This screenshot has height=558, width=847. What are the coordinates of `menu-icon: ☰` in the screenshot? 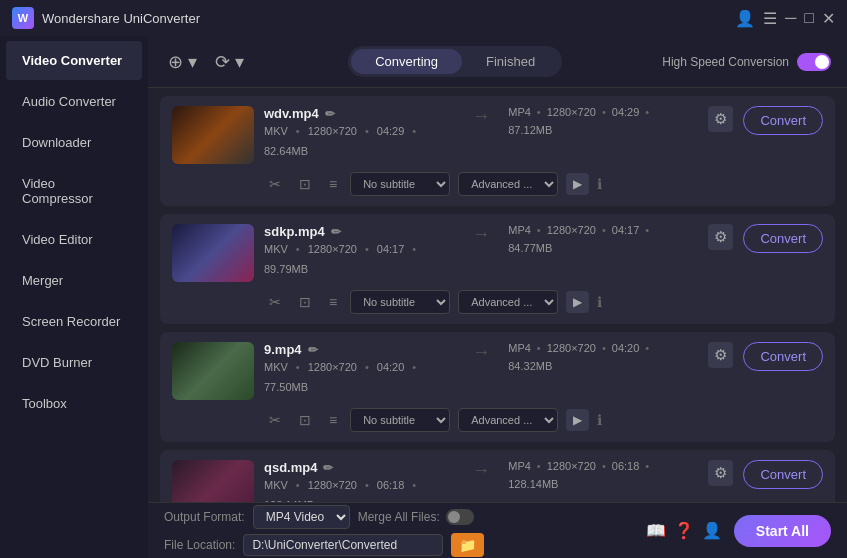 It's located at (770, 18).